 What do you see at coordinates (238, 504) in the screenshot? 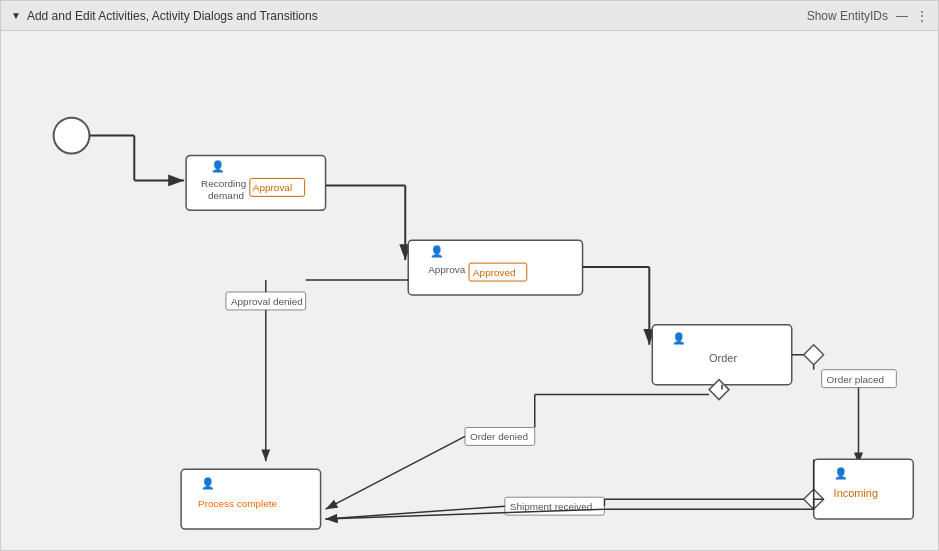
I see `svg-text: Process complete` at bounding box center [238, 504].